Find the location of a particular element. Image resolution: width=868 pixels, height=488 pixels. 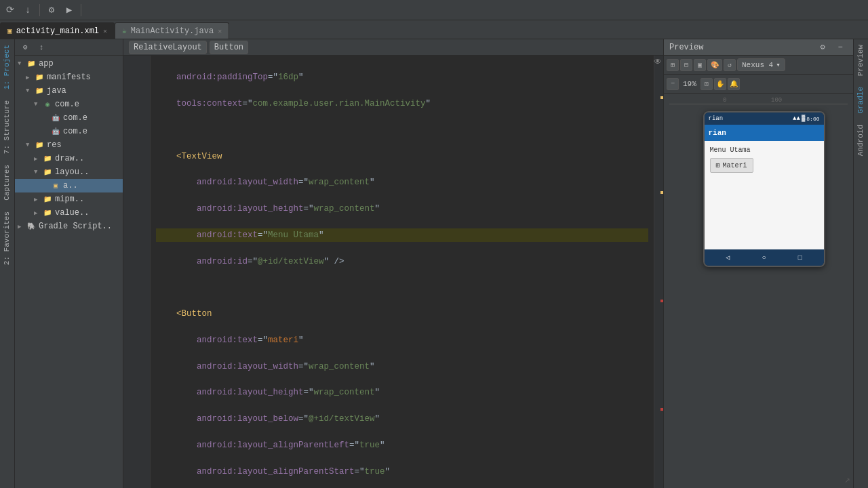

preview-header: Preview ⚙ − is located at coordinates (758, 47).